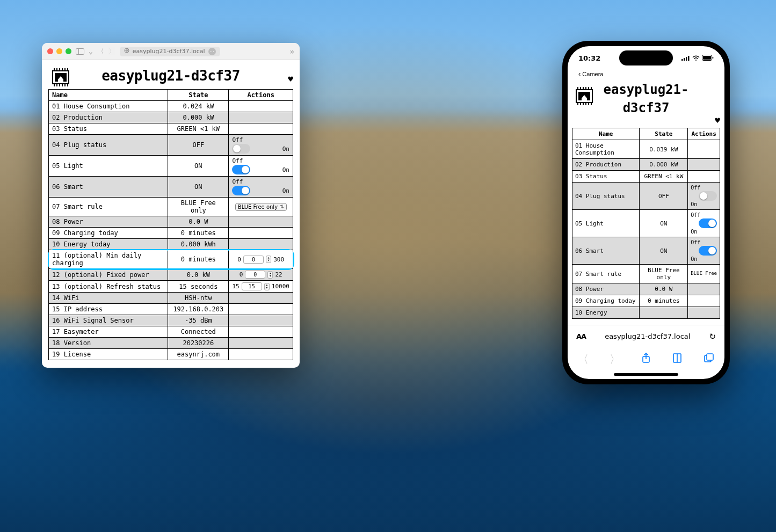 The height and width of the screenshot is (532, 776). Describe the element at coordinates (171, 275) in the screenshot. I see `table-row: 12 (optional) Fixed power0.0 kW0▴▾22` at that location.